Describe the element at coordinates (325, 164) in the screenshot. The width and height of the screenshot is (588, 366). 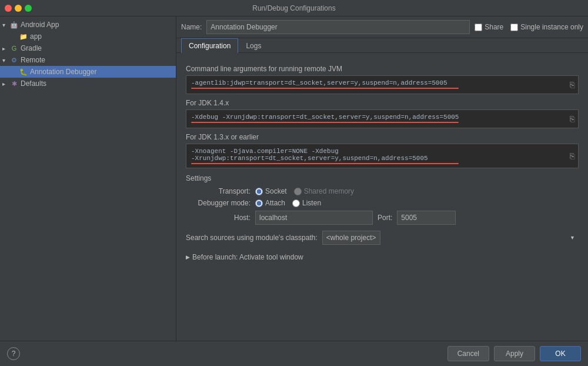
I see `jdk13-underline` at that location.